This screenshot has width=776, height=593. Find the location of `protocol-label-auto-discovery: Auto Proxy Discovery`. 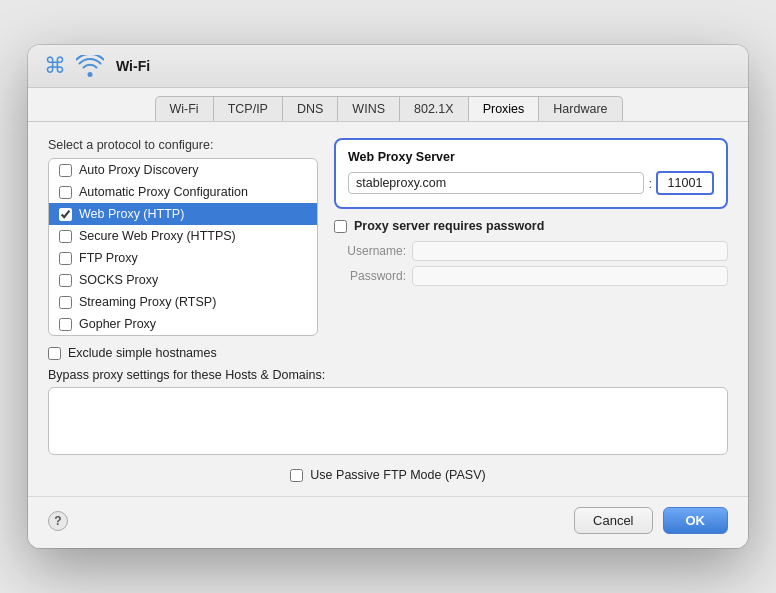

protocol-label-auto-discovery: Auto Proxy Discovery is located at coordinates (138, 170).